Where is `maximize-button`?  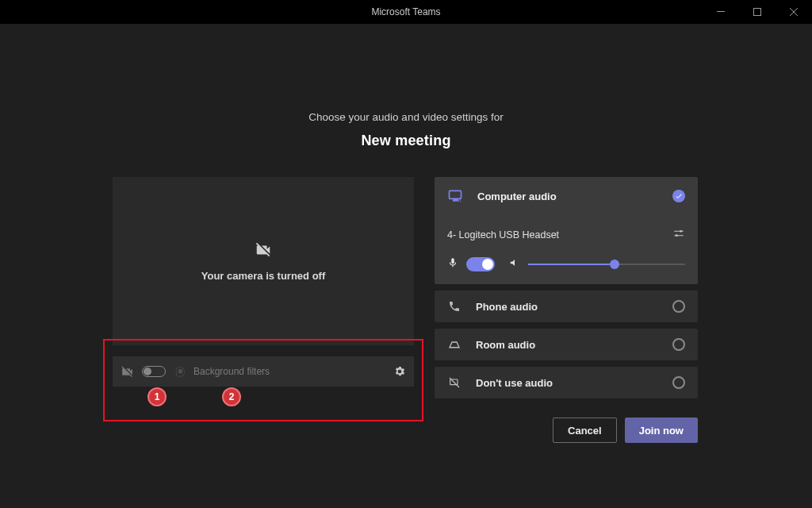
maximize-button is located at coordinates (757, 12).